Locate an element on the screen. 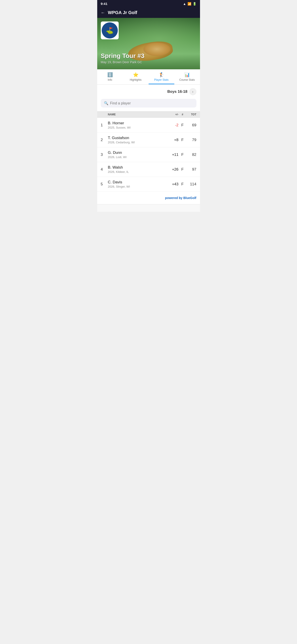 This screenshot has height=644, width=297. hero-text: Spring Tour #3 May 19, Brown Deer Park G… is located at coordinates (123, 58).